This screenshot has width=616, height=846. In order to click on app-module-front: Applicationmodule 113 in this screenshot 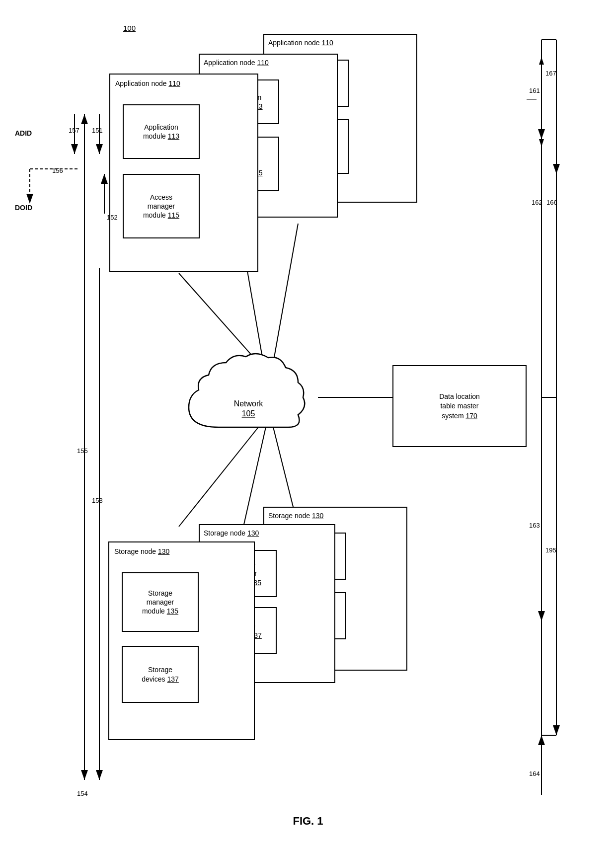, I will do `click(161, 132)`.